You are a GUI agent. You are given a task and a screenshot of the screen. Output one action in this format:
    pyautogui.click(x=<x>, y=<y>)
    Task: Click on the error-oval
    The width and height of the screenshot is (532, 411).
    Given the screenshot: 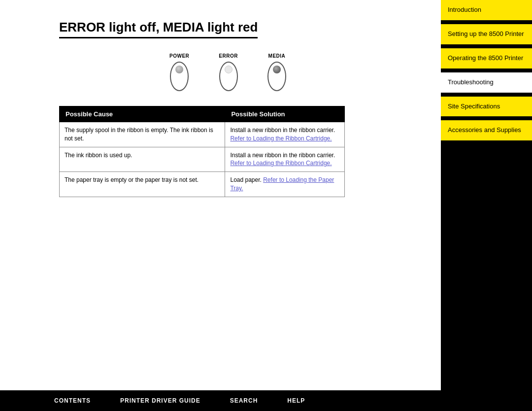 What is the action you would take?
    pyautogui.click(x=229, y=76)
    